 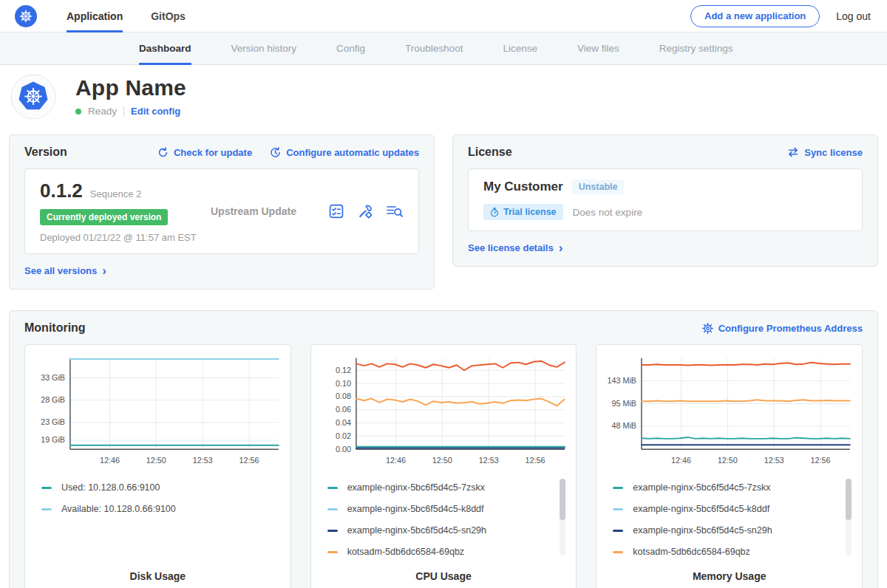 What do you see at coordinates (343, 396) in the screenshot?
I see `svg-text: 0.08` at bounding box center [343, 396].